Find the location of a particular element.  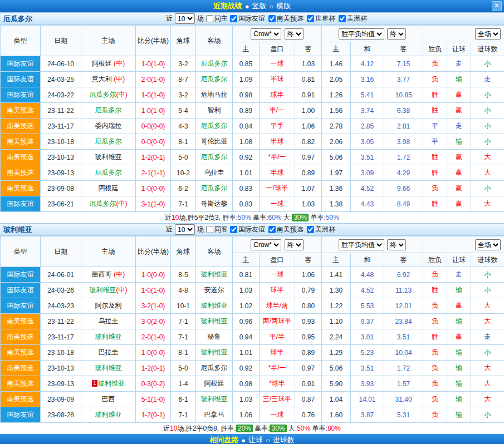

team-label: 阿根廷 is located at coordinates (214, 383).